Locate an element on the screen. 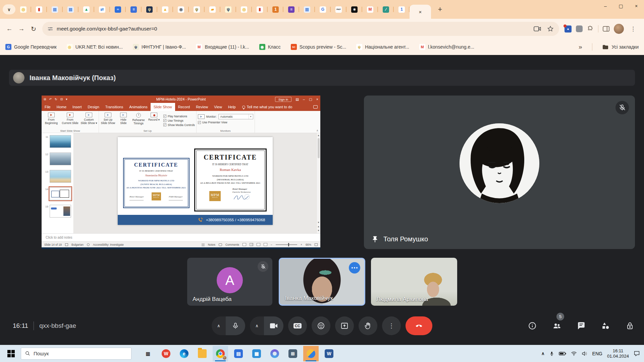 The image size is (644, 362). ppt-tab-review: Review is located at coordinates (202, 107).